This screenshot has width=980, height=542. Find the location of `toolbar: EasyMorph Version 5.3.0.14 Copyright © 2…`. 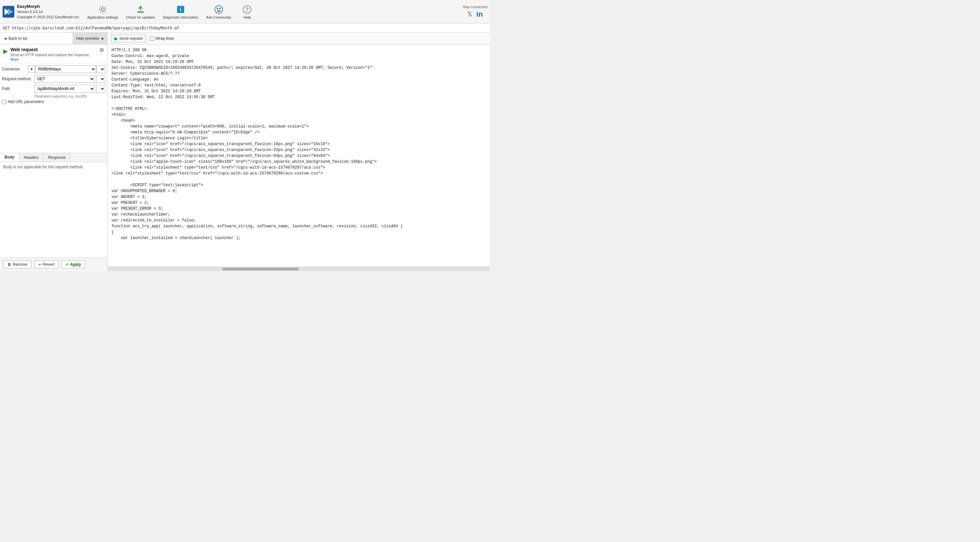

toolbar: EasyMorph Version 5.3.0.14 Copyright © 2… is located at coordinates (245, 12).